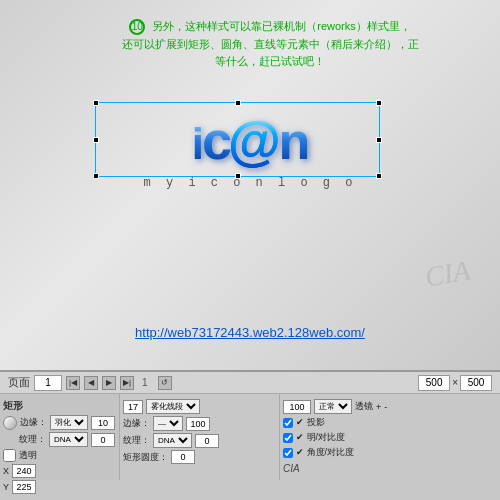  What do you see at coordinates (310, 422) in the screenshot?
I see `shadow-label: ✔ 投影` at bounding box center [310, 422].